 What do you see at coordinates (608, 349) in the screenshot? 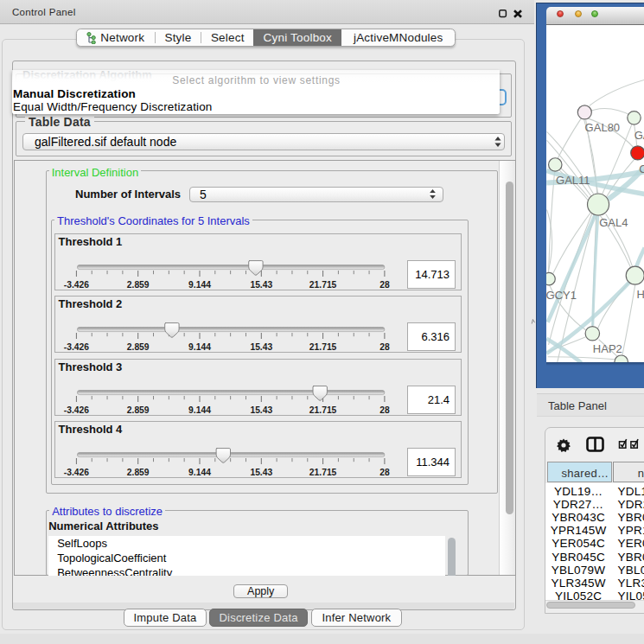
I see `svg-text: HAP2` at bounding box center [608, 349].